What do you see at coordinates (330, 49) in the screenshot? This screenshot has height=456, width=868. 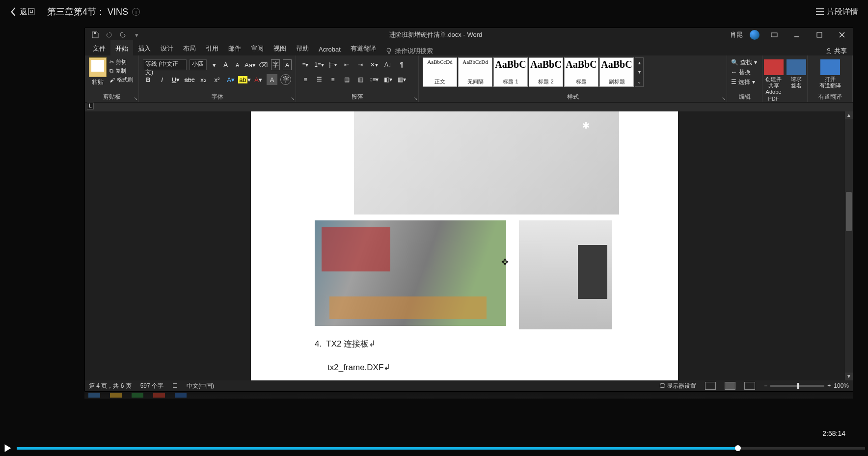 I see `tab-acrobat: Acrobat` at bounding box center [330, 49].